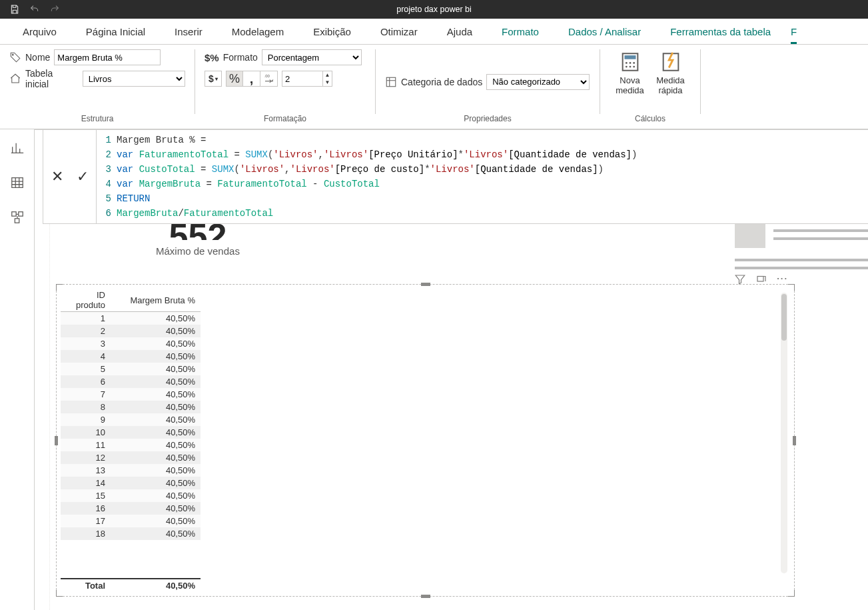 The image size is (868, 610). Describe the element at coordinates (85, 369) in the screenshot. I see `cell-id: 5` at that location.